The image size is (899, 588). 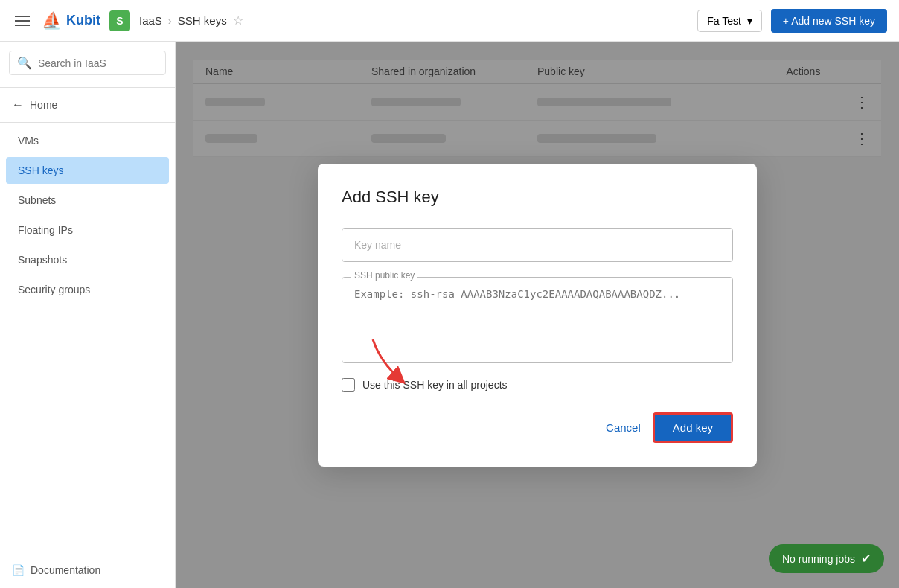 What do you see at coordinates (22, 21) in the screenshot?
I see `hamburger-button` at bounding box center [22, 21].